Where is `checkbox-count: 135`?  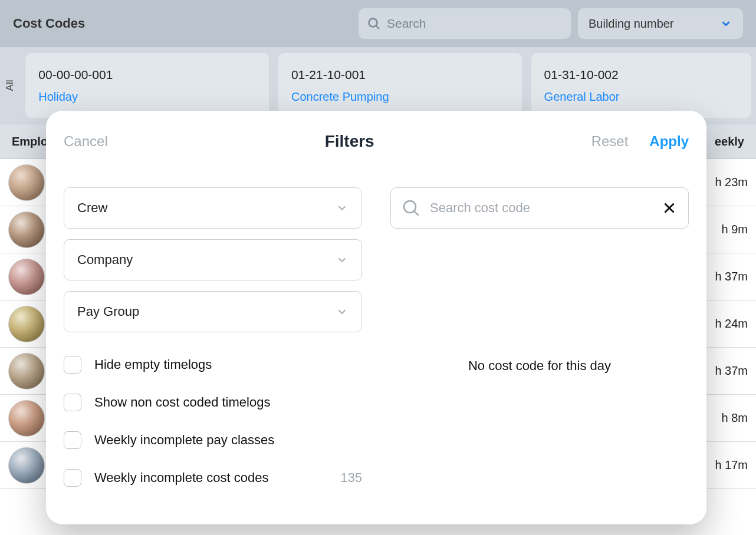
checkbox-count: 135 is located at coordinates (351, 478).